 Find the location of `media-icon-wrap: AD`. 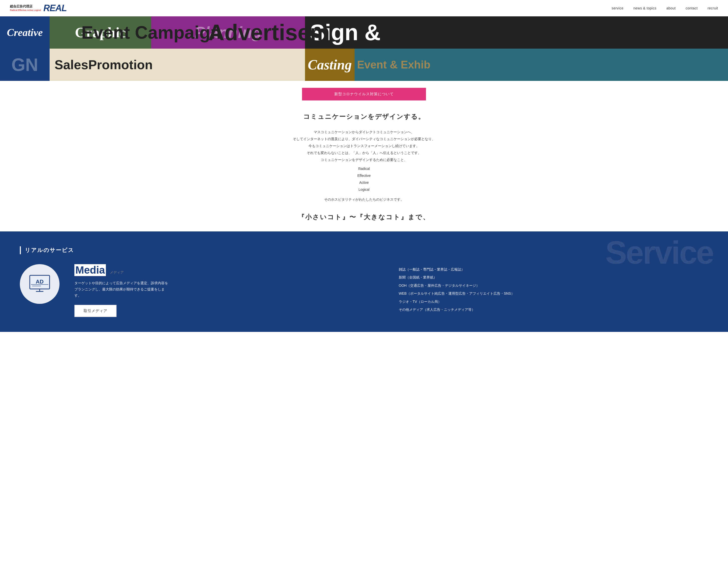

media-icon-wrap: AD is located at coordinates (40, 284).